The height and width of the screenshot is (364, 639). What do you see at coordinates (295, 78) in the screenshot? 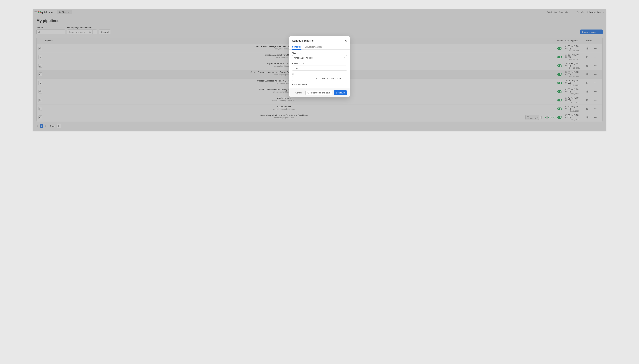
I see `at-value: 00` at bounding box center [295, 78].